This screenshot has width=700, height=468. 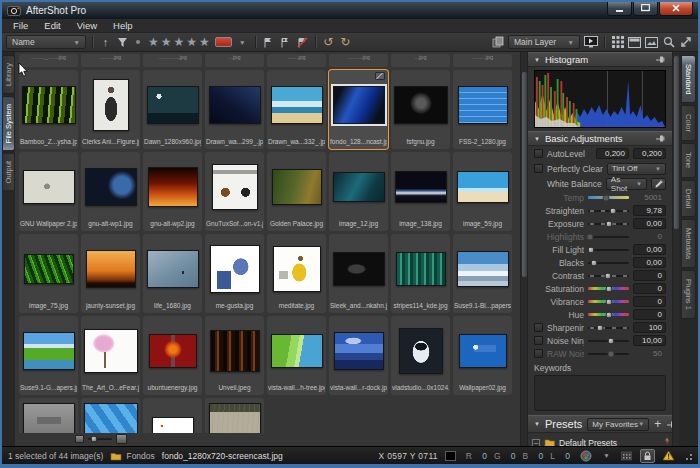 I want to click on size-slider-track, so click(x=100, y=439).